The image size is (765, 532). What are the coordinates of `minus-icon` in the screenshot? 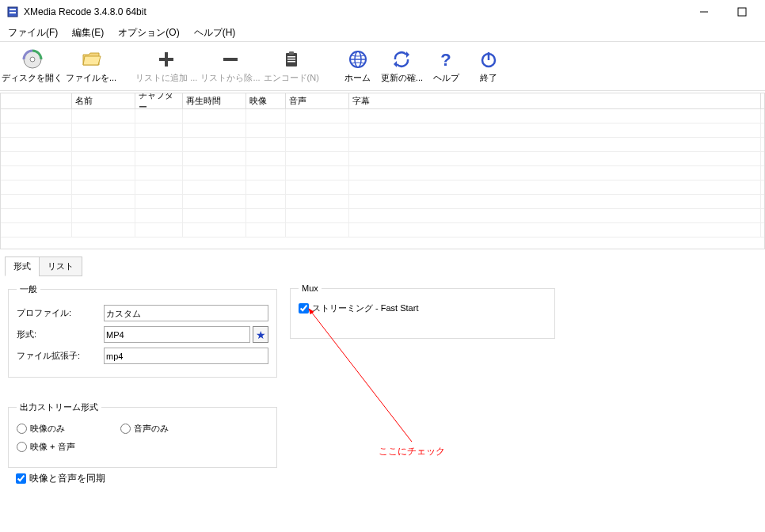 It's located at (230, 59).